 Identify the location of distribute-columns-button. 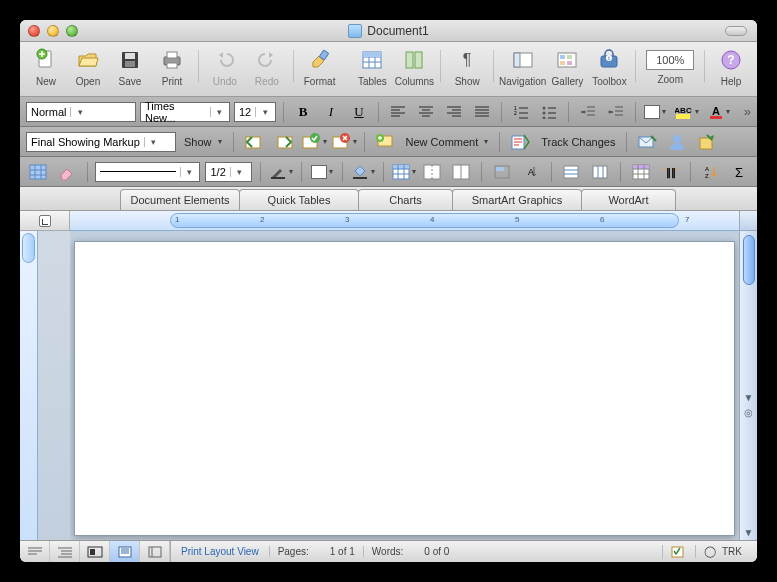
(600, 172).